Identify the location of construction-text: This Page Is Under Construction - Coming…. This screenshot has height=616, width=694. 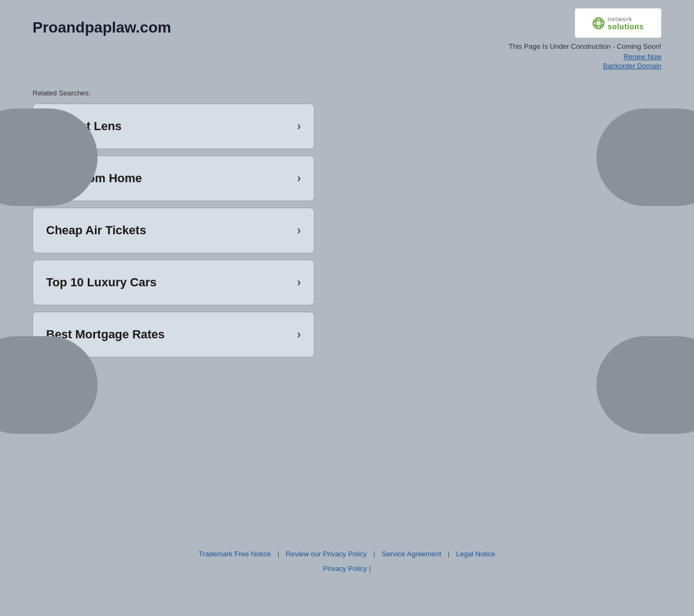
(585, 47).